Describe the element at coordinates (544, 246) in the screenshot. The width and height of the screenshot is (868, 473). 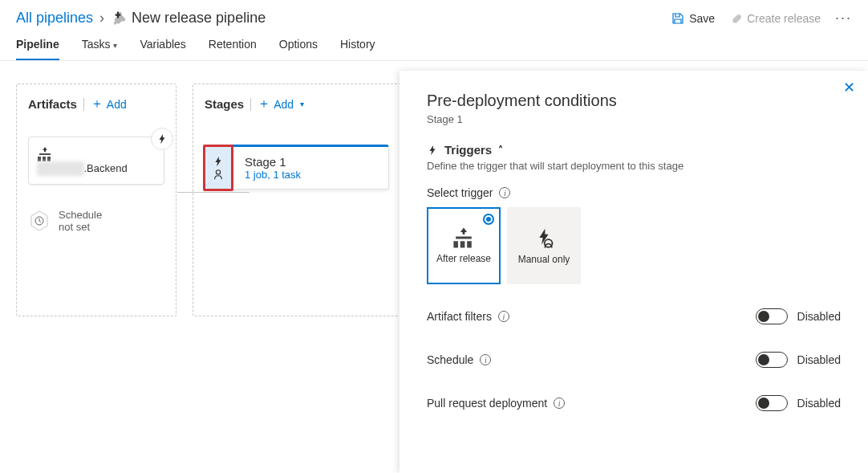
I see `trigger-manual-only: Manual only` at that location.